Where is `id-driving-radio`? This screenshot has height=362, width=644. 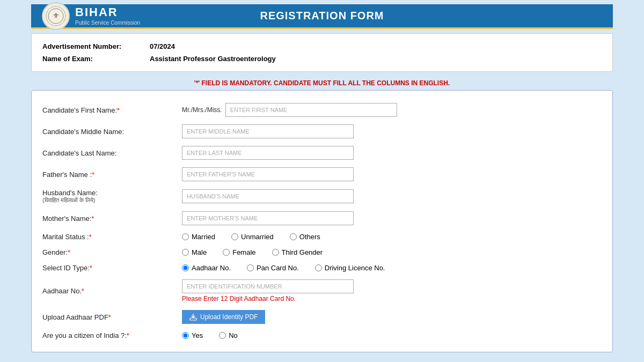 id-driving-radio is located at coordinates (319, 268).